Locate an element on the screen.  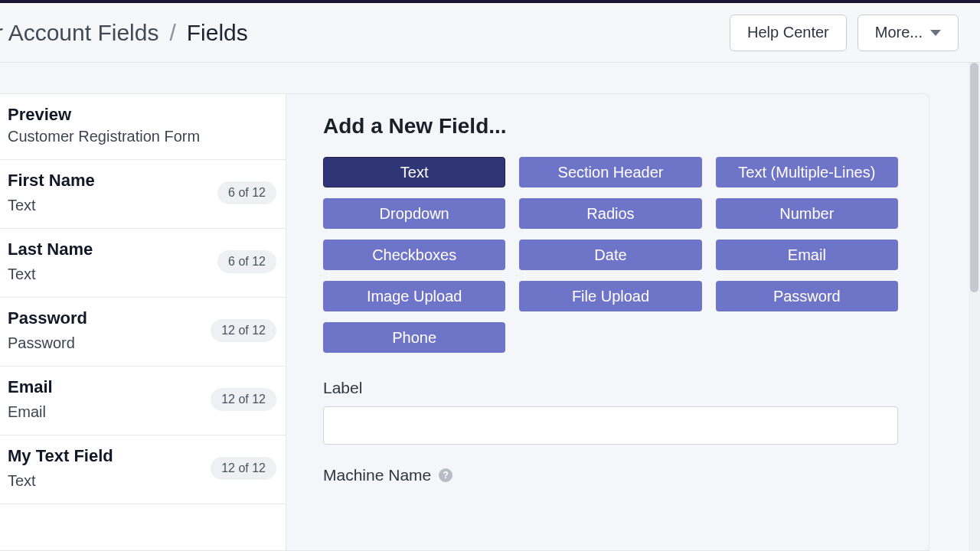
breadcrumb-current: Fields is located at coordinates (217, 33).